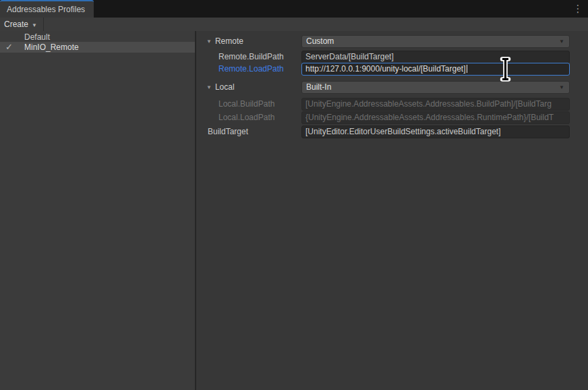 This screenshot has height=390, width=588. I want to click on create-button: Create ▼, so click(22, 24).